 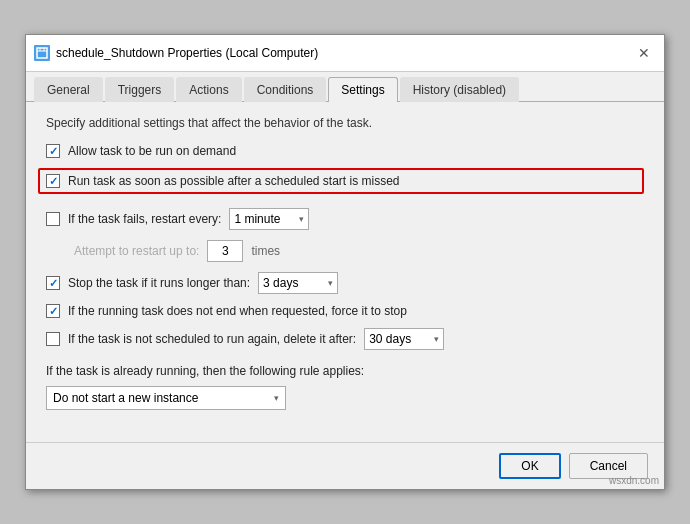 What do you see at coordinates (298, 283) in the screenshot?
I see `stop-duration-dropdown: 3 days ▾` at bounding box center [298, 283].